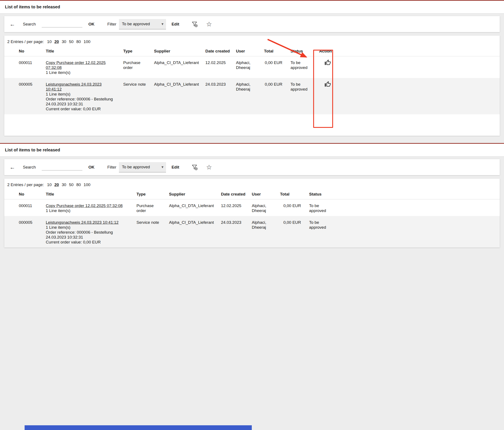  What do you see at coordinates (134, 96) in the screenshot?
I see `cell-type: Service note` at bounding box center [134, 96].